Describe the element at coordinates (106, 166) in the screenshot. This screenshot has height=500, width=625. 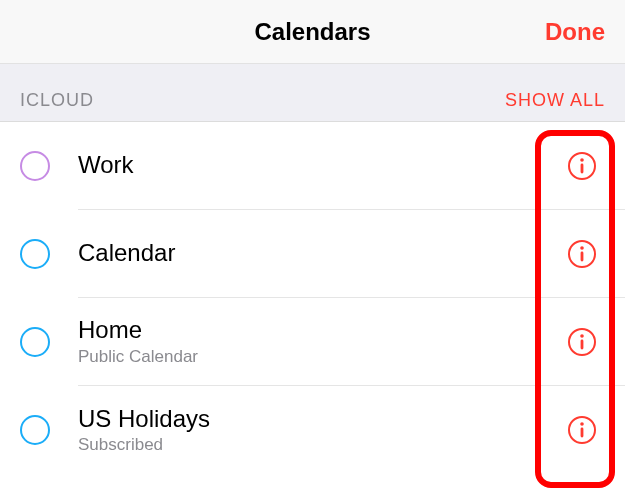
I see `calendar-name: Work` at that location.